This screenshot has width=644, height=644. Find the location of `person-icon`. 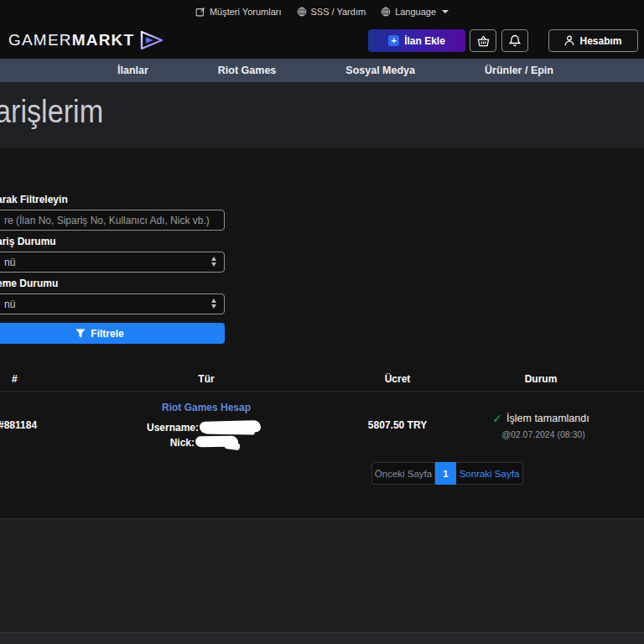

person-icon is located at coordinates (569, 40).